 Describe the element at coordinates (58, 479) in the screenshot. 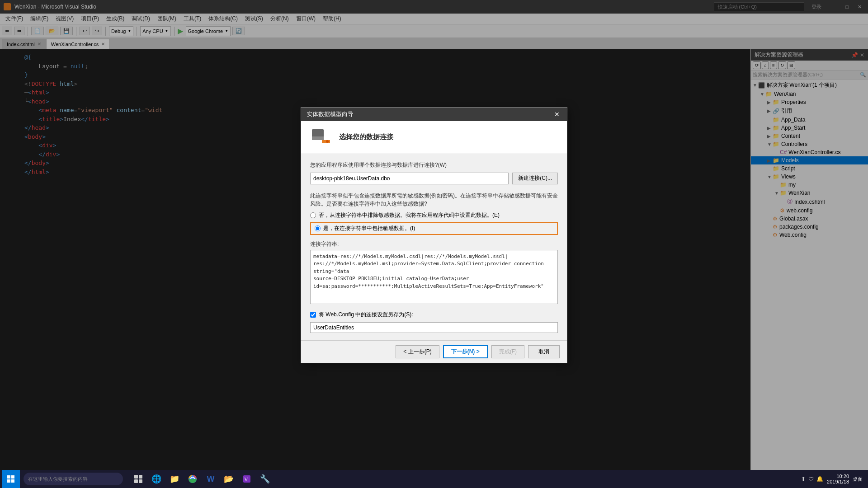

I see `taskbar-search-placeholder: 在这里输入你要搜索的内容` at that location.